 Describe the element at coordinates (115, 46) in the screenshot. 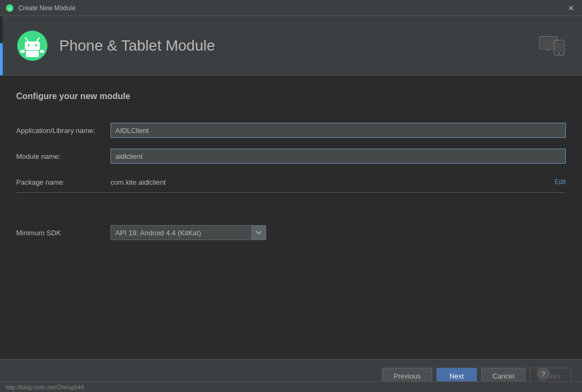

I see `header-left: Phone & Tablet Module` at that location.